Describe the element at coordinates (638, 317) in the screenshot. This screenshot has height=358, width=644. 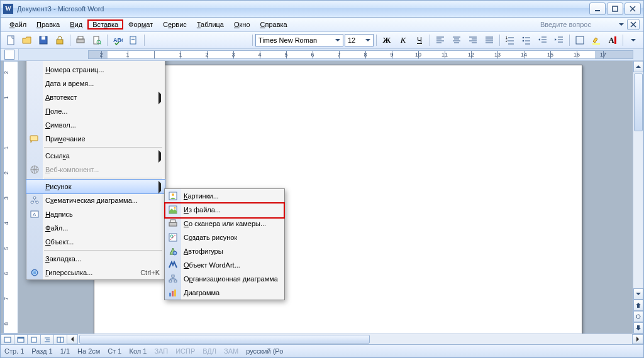
I see `browse-object-button` at that location.